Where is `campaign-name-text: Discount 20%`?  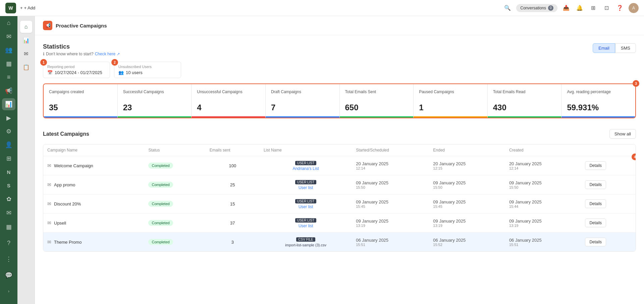
campaign-name-text: Discount 20% is located at coordinates (67, 204).